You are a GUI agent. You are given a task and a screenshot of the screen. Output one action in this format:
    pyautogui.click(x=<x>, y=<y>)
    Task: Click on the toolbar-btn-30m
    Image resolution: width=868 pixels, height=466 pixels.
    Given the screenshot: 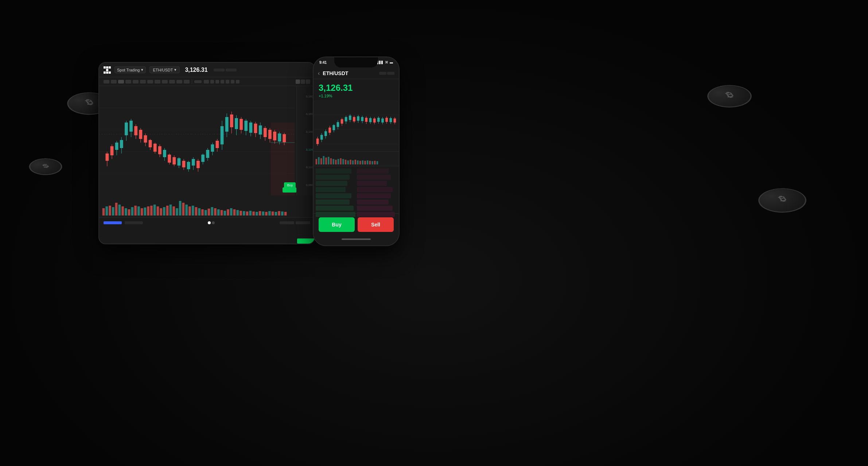 What is the action you would take?
    pyautogui.click(x=136, y=82)
    